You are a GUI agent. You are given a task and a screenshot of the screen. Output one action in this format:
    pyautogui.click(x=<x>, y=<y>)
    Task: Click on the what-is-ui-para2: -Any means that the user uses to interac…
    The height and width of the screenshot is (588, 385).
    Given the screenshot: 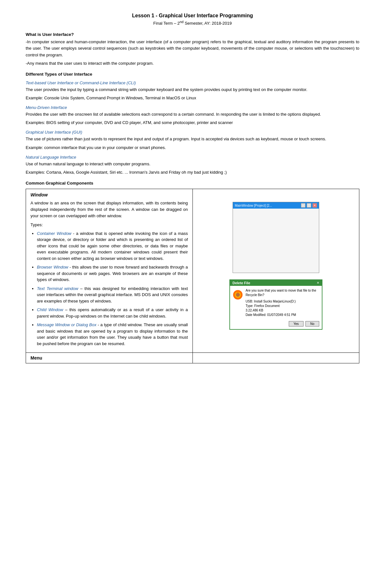 What is the action you would take?
    pyautogui.click(x=193, y=63)
    